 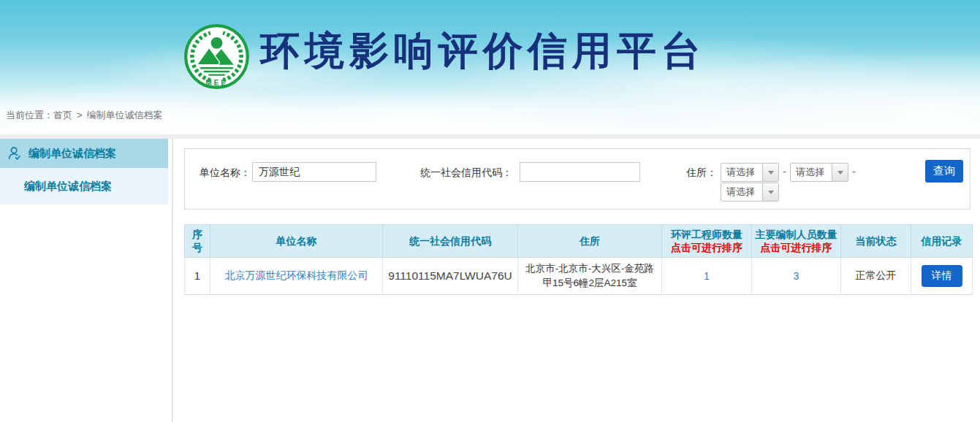 What do you see at coordinates (579, 260) in the screenshot?
I see `results-table: 序号 单位名称 统一社会信用代码 住所 环评工程师数量 点击可进行排序 主要编制…` at bounding box center [579, 260].